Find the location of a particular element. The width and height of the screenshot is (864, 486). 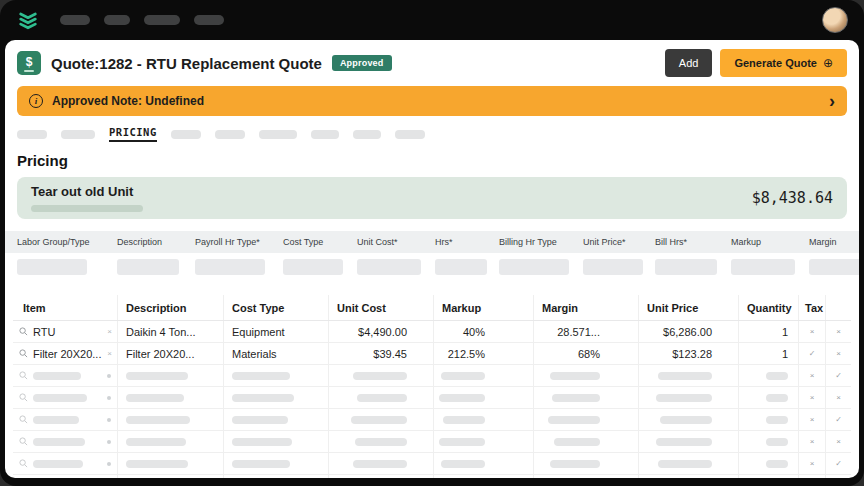

user-avatar is located at coordinates (835, 20).